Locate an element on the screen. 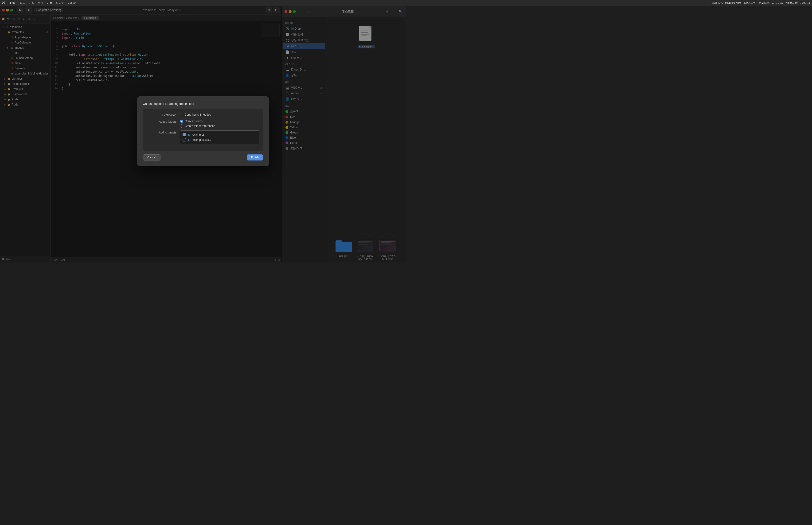 This screenshot has height=525, width=812. apple-menu: ⌘ is located at coordinates (3, 3).